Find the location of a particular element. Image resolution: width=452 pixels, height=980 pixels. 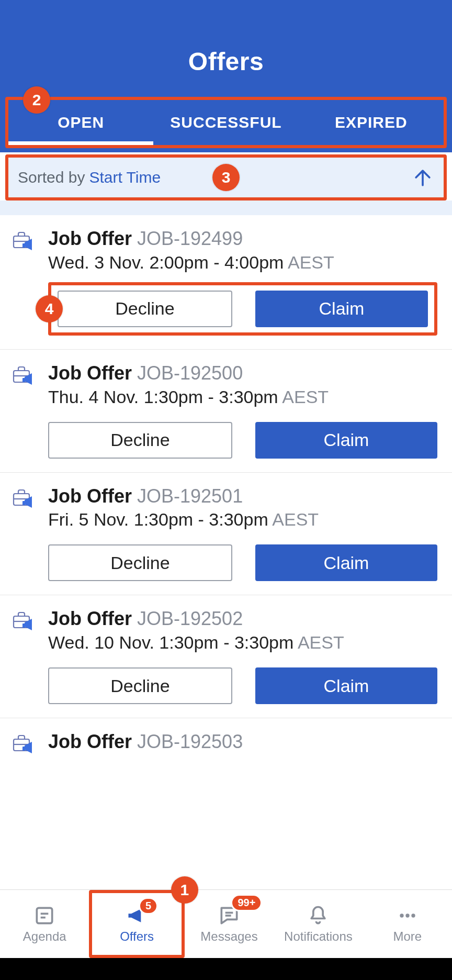

nav-offers: 1 5 Offers is located at coordinates (137, 924).